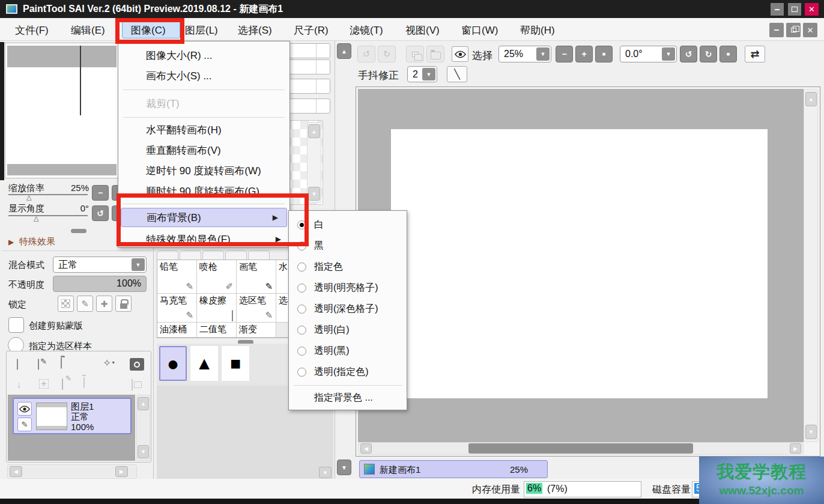 The image size is (824, 504). Describe the element at coordinates (348, 398) in the screenshot. I see `submenu-item-set-background-color: 指定背景色 ...` at that location.